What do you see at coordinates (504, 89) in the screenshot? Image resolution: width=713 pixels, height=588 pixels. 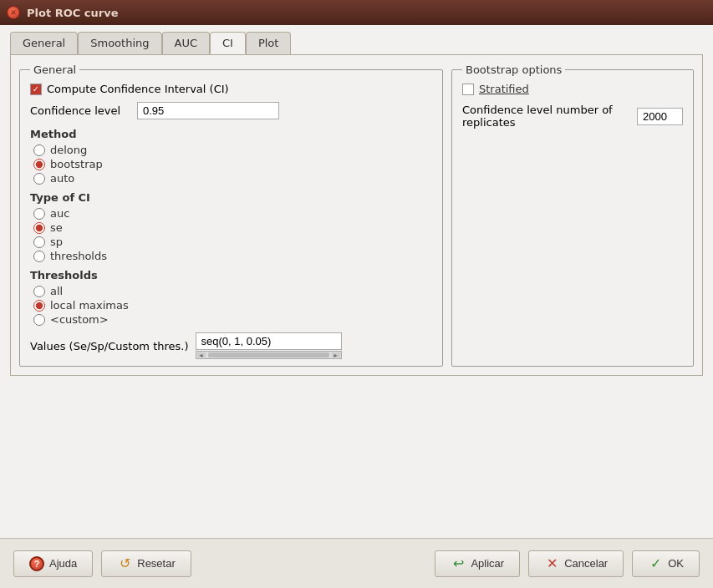 I see `stratified-label: Stratified` at bounding box center [504, 89].